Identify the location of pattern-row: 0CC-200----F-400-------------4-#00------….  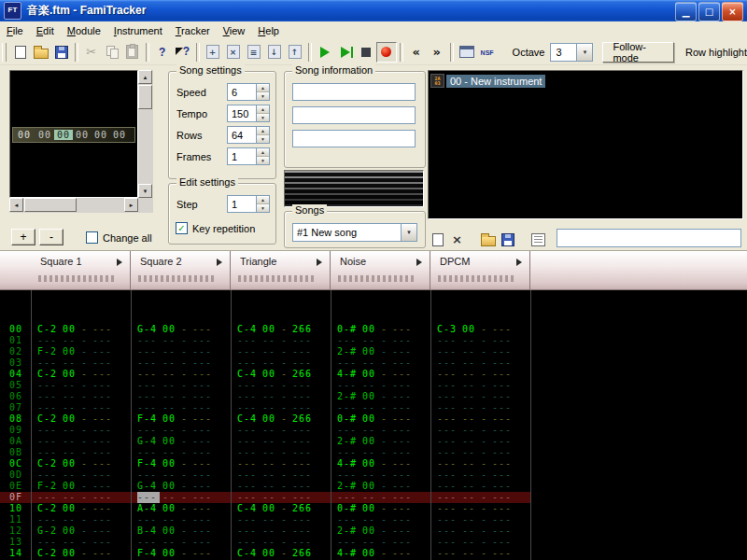
(265, 464).